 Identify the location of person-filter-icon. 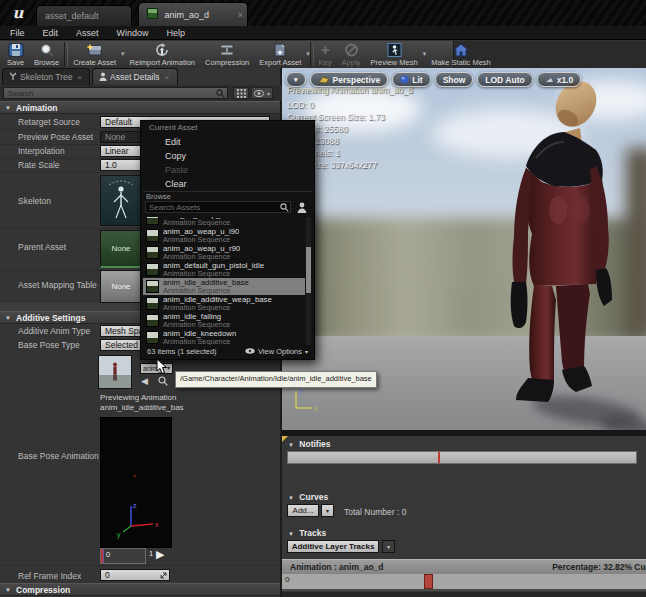
(302, 208).